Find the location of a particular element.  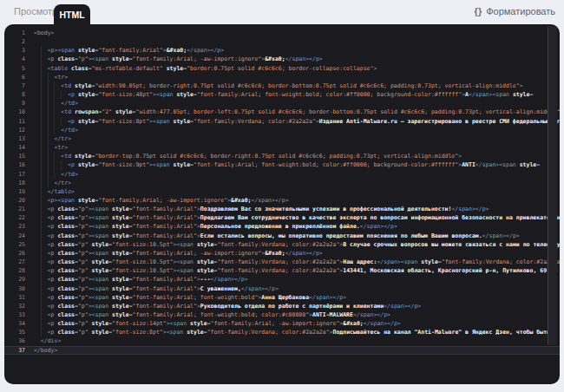

code-line: 14 <tr> is located at coordinates (282, 147).